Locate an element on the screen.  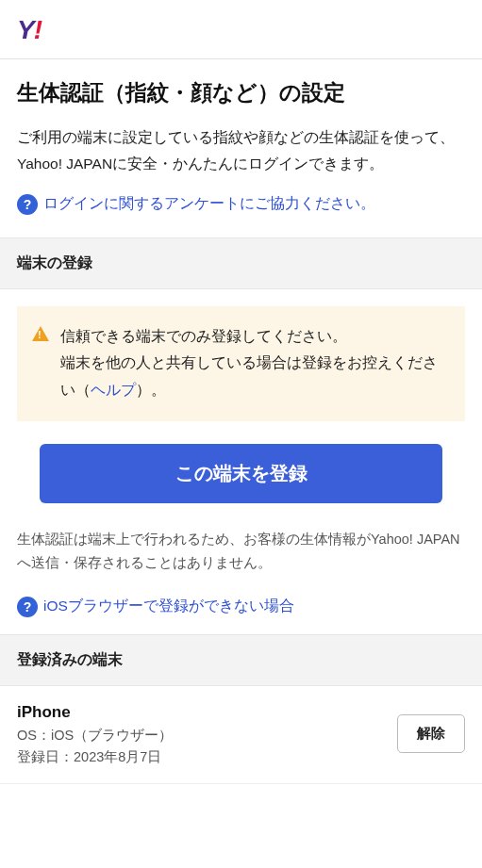
warning-box: 信頼できる端末でのみ登録してください。 端末を他の人と共有している場合は登録をお… is located at coordinates (241, 364).